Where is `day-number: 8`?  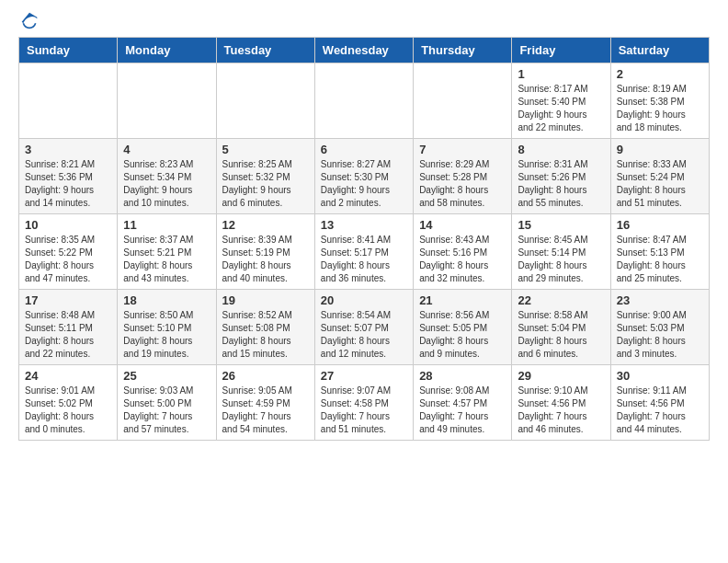 day-number: 8 is located at coordinates (561, 149).